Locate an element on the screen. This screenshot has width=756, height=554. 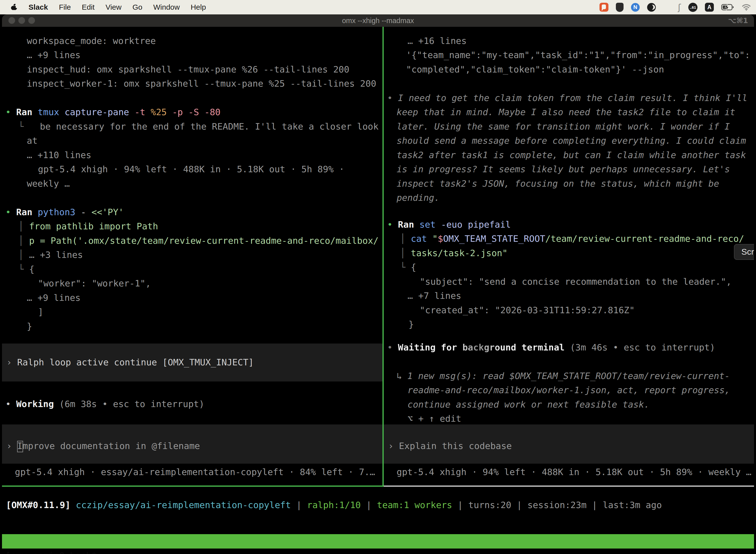
battery-charging-icon is located at coordinates (728, 7).